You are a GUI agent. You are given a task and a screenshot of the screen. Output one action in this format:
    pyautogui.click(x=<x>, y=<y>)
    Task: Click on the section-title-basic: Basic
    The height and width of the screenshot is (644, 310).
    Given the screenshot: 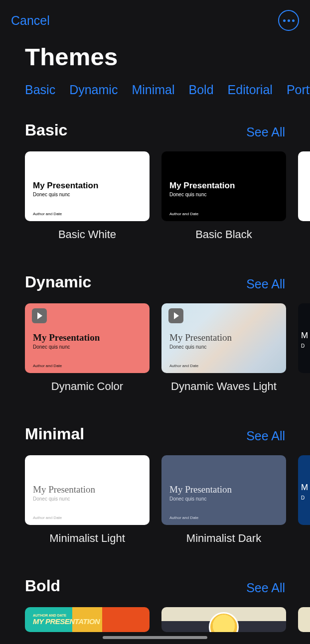 What is the action you would take?
    pyautogui.click(x=46, y=130)
    